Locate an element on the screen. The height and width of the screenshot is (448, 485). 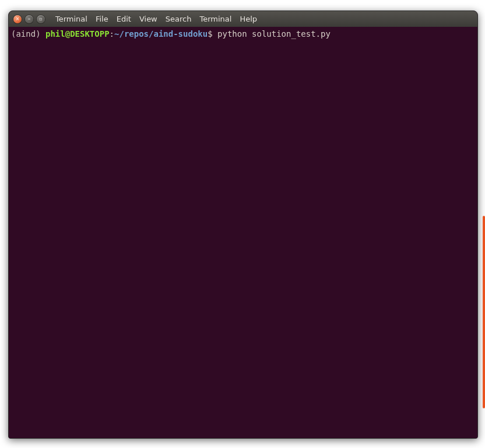
menu-file: File is located at coordinates (102, 19).